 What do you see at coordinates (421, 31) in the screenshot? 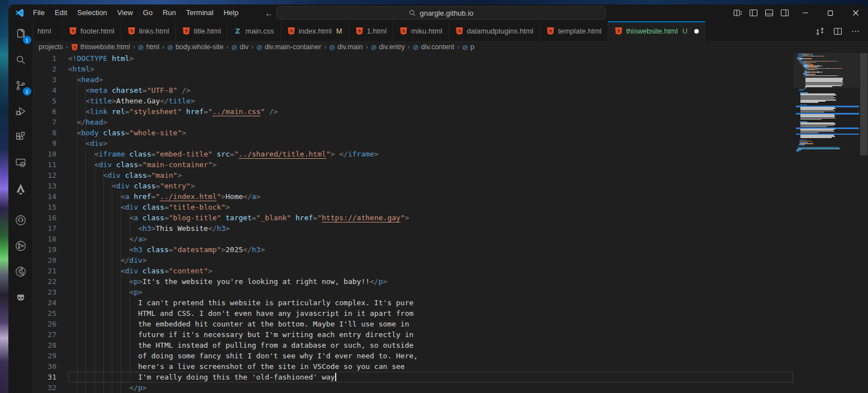
I see `tab-miku.html: 5miku.html` at bounding box center [421, 31].